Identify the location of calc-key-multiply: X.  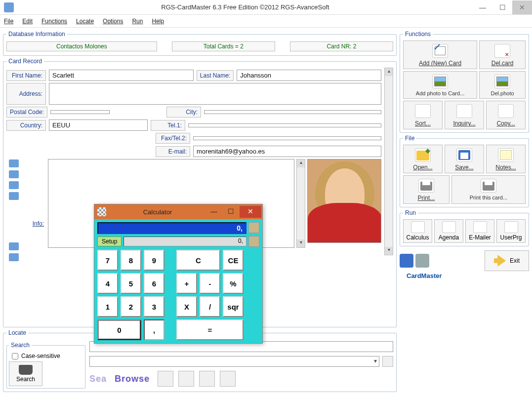
(187, 307).